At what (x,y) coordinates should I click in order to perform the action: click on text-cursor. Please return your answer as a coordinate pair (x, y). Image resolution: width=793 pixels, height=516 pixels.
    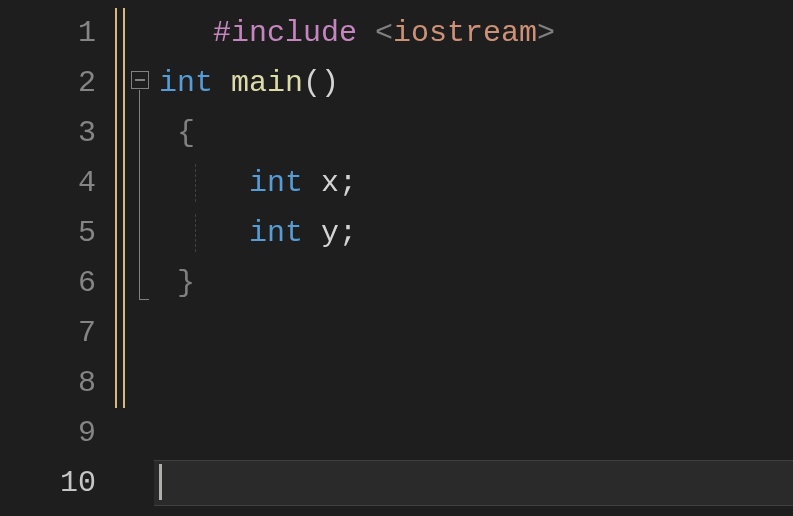
    Looking at the image, I should click on (160, 482).